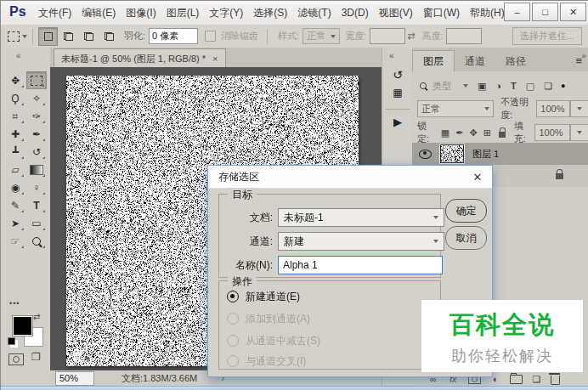  Describe the element at coordinates (141, 13) in the screenshot. I see `menu-image: 图像(I)` at that location.